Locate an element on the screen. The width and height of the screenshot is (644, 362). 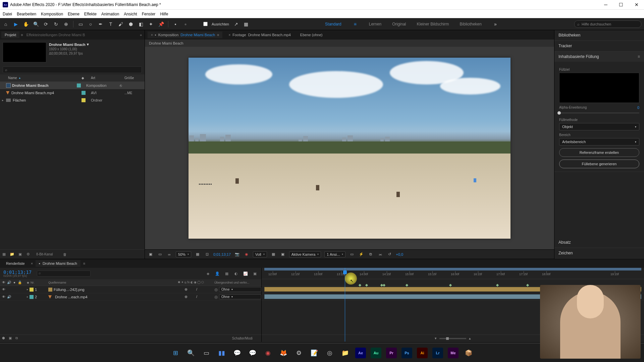
obs-icon: ◎ is located at coordinates (330, 353).